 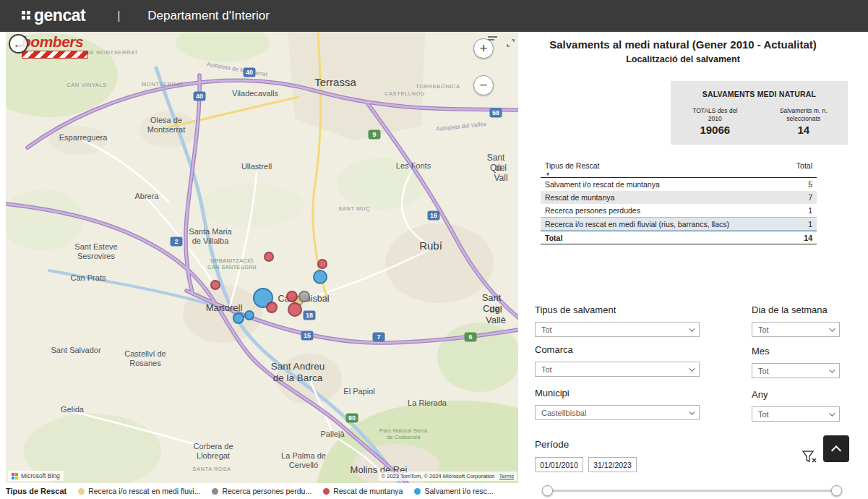 What do you see at coordinates (809, 457) in the screenshot?
I see `clear-filters-icon` at bounding box center [809, 457].